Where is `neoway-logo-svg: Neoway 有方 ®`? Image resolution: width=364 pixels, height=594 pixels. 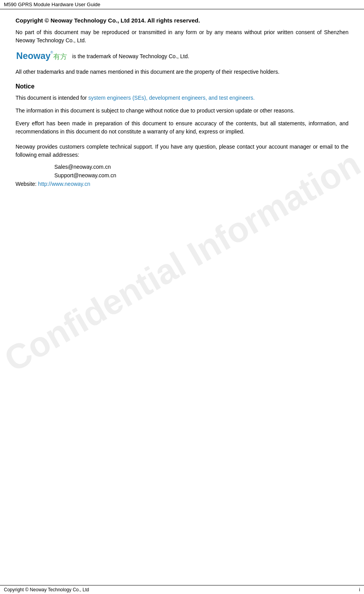
neoway-logo-svg: Neoway 有方 ® is located at coordinates (43, 56).